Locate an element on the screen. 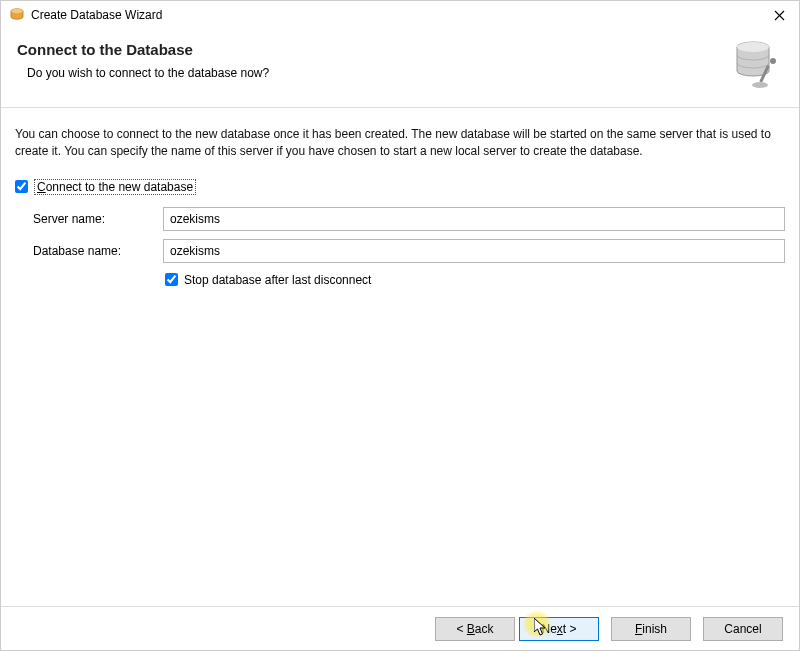  app-icon is located at coordinates (17, 15).